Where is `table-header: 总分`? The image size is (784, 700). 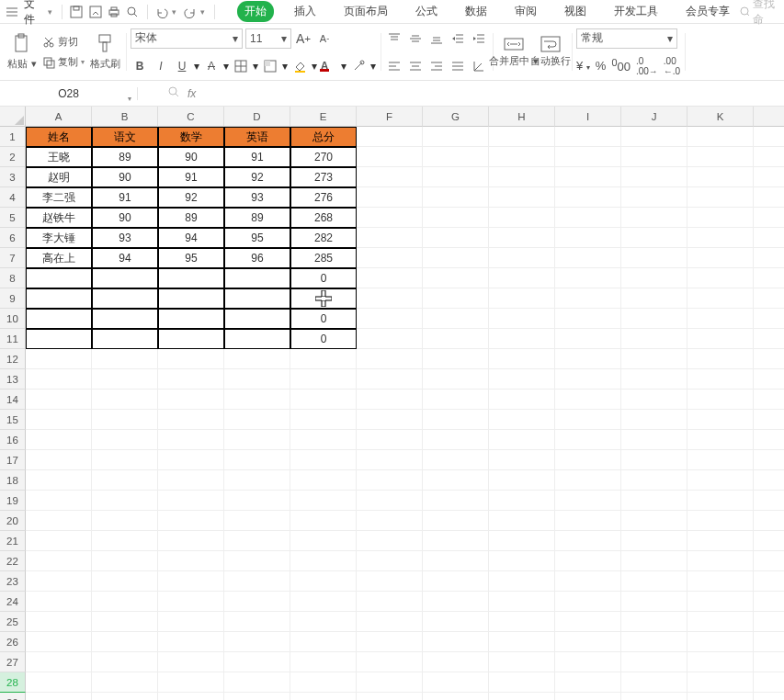
table-header: 总分 is located at coordinates (324, 137).